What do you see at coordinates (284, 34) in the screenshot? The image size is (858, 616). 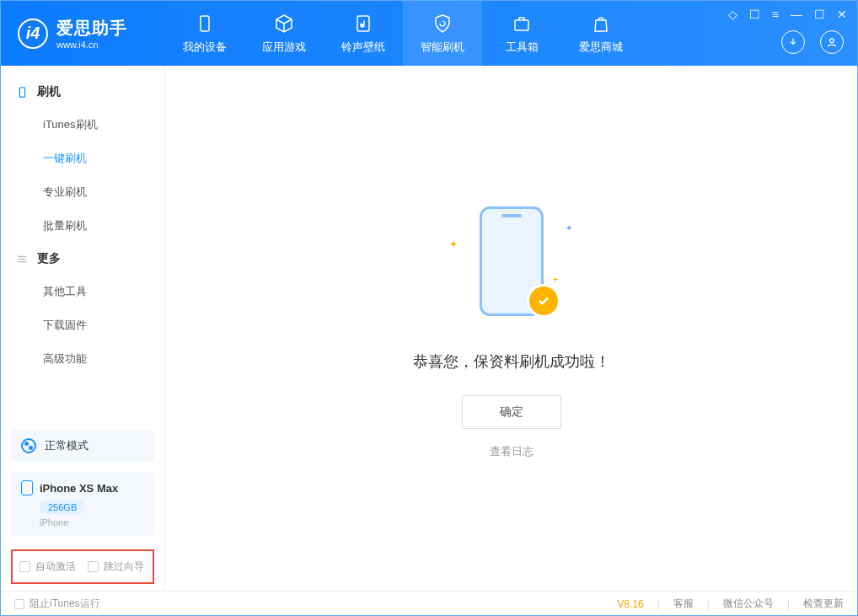 I see `nav-apps-games: 应用游戏` at bounding box center [284, 34].